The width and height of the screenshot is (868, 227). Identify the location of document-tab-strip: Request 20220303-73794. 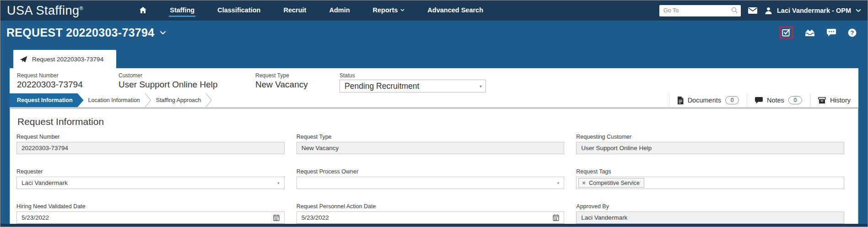
(434, 56).